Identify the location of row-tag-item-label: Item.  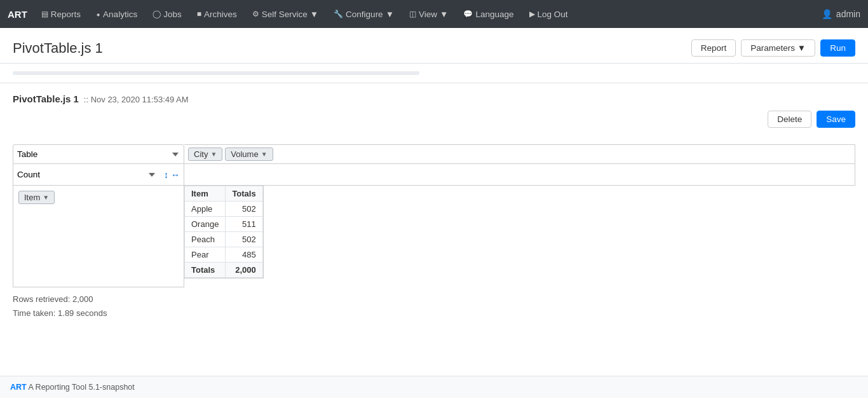
(32, 197).